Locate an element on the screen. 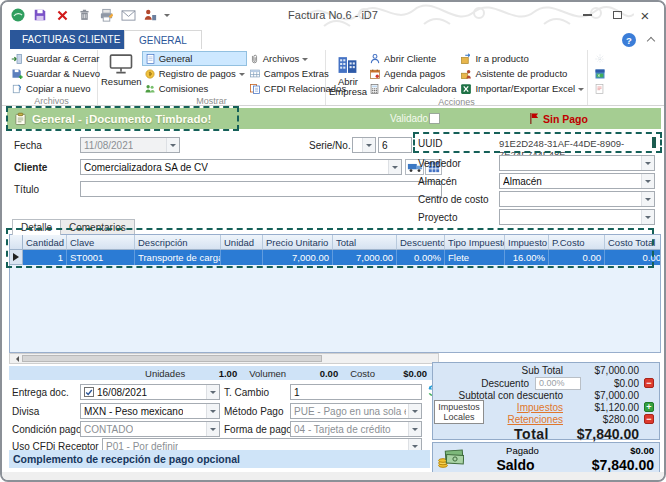 This screenshot has height=482, width=666. numero-field: 6 is located at coordinates (395, 145).